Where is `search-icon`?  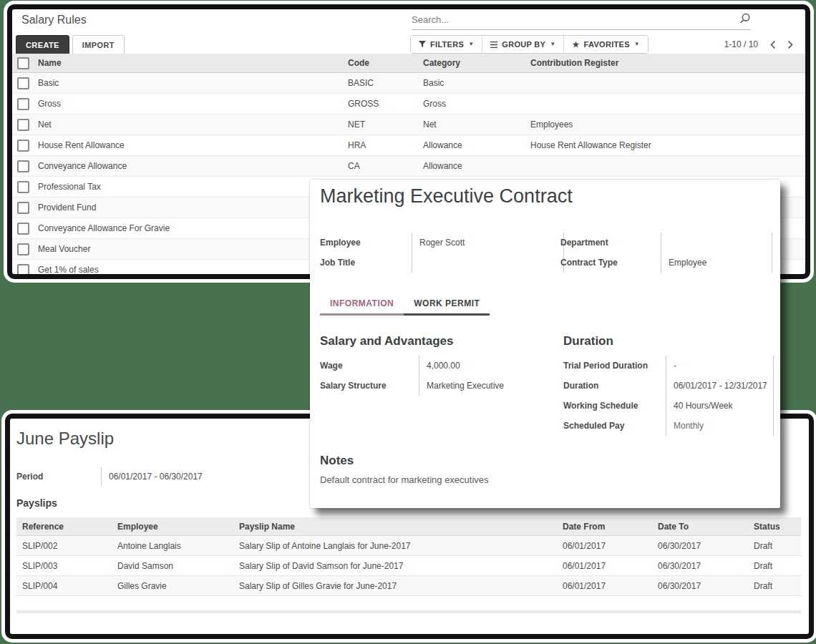
search-icon is located at coordinates (744, 19).